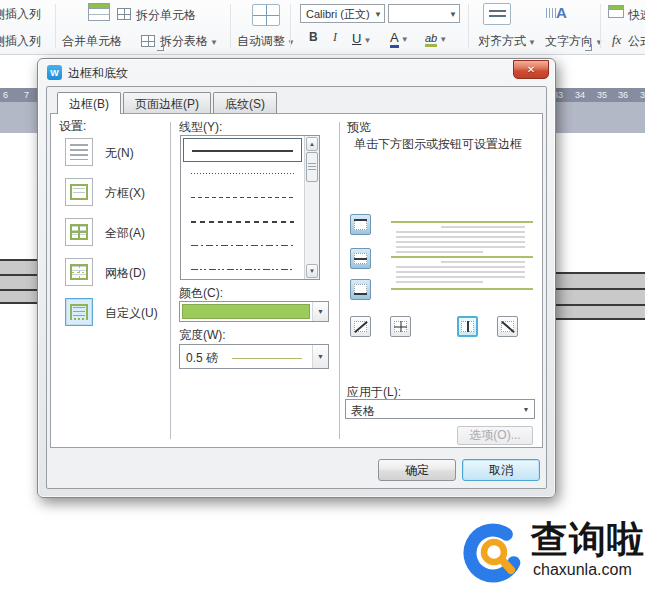 The image size is (645, 607). Describe the element at coordinates (335, 38) in the screenshot. I see `italic-button: I` at that location.